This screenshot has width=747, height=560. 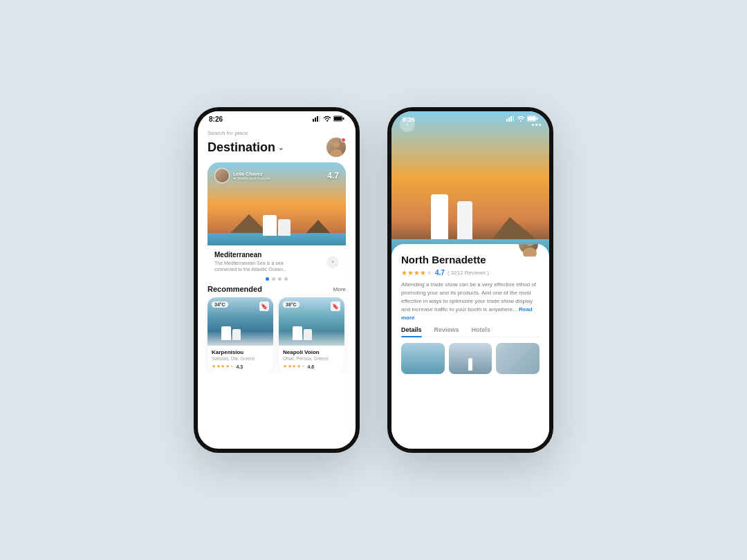 What do you see at coordinates (311, 335) in the screenshot?
I see `place-card-2: 38°C 🔖 Neapoli Voion Ofsaf, Perissa, Gre…` at bounding box center [311, 335].